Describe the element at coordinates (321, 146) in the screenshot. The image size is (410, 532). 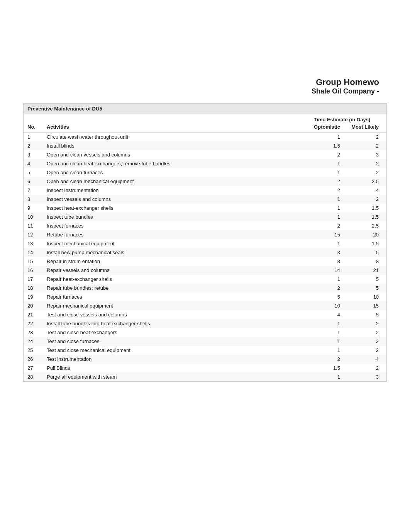
I see `row-optimistic: 1.5` at that location.